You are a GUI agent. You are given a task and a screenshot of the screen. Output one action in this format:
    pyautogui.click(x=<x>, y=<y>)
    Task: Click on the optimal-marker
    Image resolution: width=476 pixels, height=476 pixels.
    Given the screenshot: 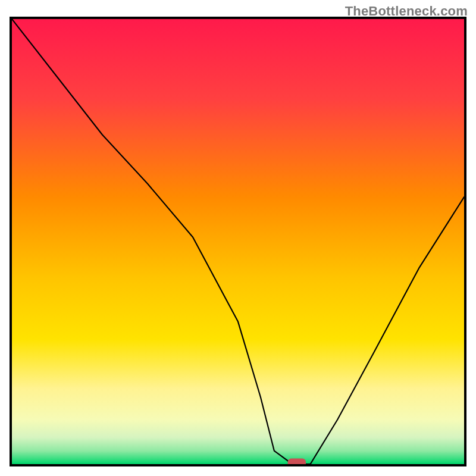 What is the action you would take?
    pyautogui.click(x=297, y=462)
    